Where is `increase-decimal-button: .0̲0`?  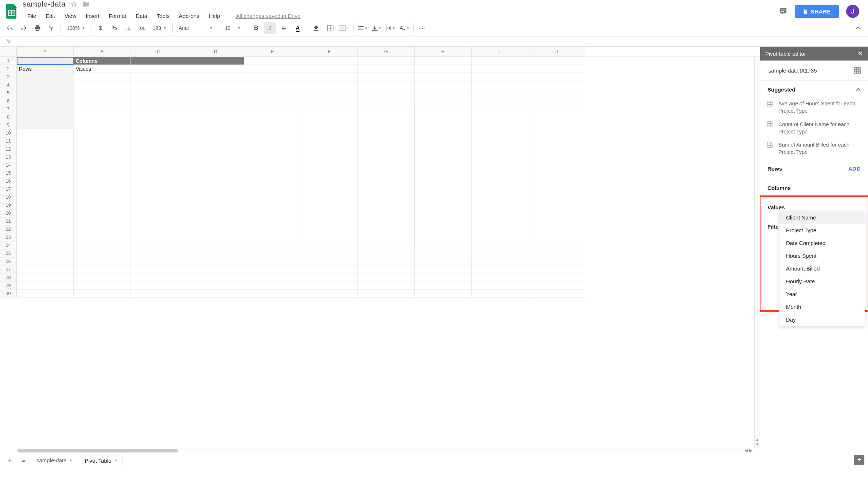
increase-decimal-button: .0̲0 is located at coordinates (142, 28).